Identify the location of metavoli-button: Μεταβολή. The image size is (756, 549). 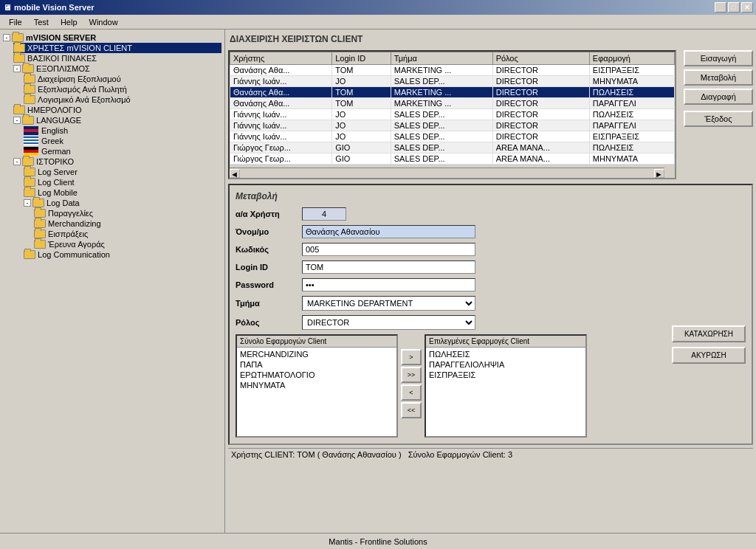
(718, 77).